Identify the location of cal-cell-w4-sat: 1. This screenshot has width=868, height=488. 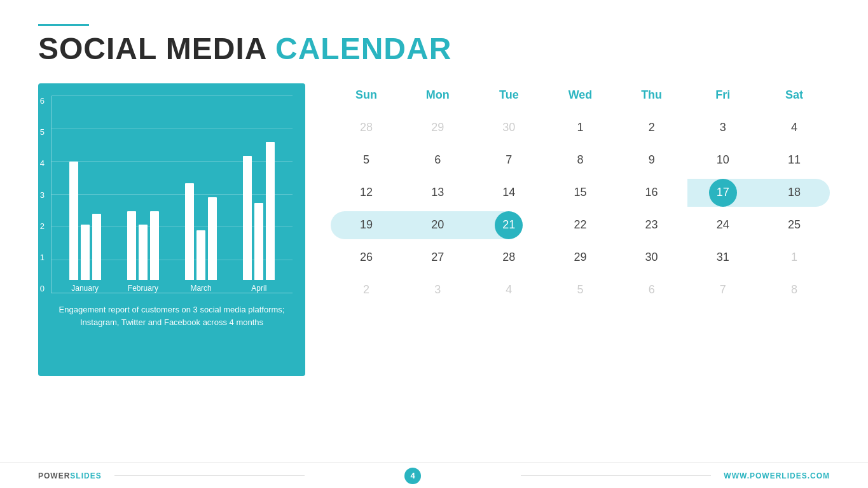
(794, 257).